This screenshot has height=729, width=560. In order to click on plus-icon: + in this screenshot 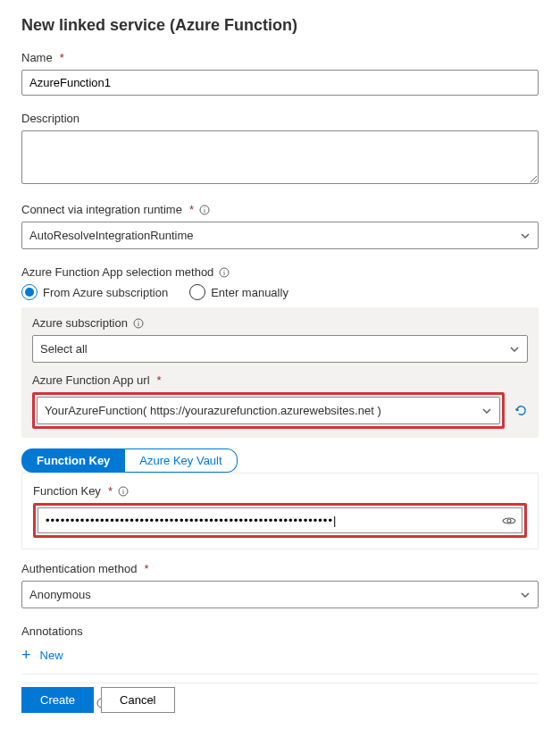, I will do `click(27, 655)`.